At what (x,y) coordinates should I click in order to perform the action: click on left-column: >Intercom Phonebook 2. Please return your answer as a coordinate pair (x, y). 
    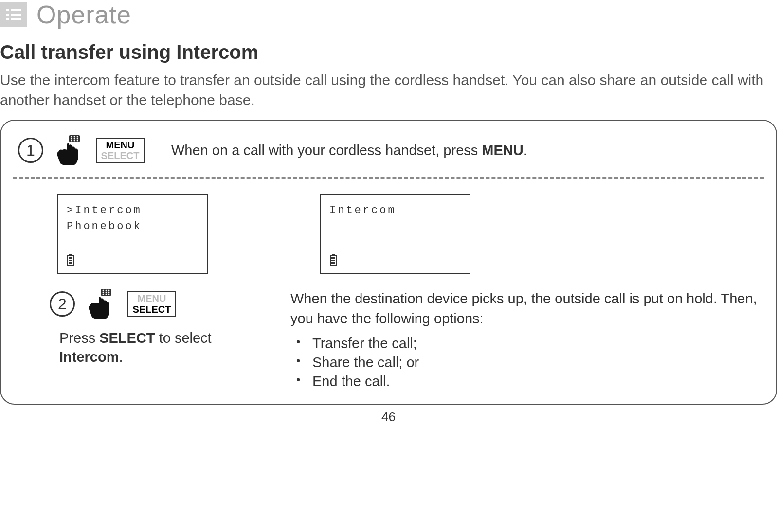
    Looking at the image, I should click on (159, 293).